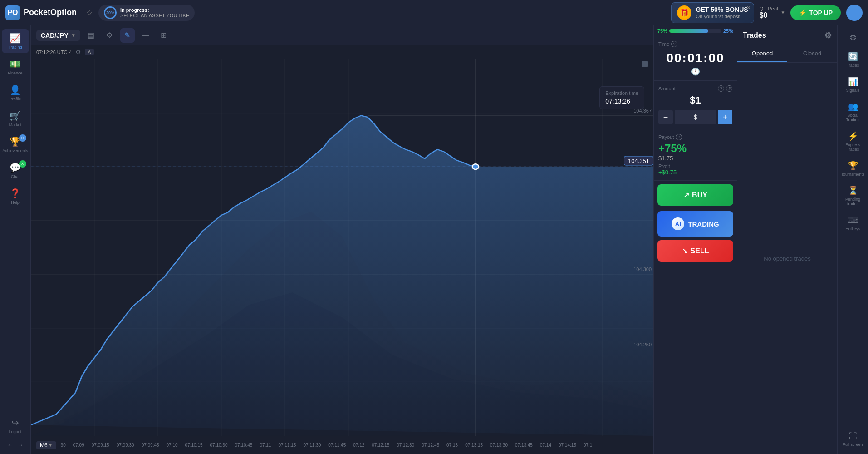  I want to click on timeframe-dropdown-icon: ▼, so click(51, 445).